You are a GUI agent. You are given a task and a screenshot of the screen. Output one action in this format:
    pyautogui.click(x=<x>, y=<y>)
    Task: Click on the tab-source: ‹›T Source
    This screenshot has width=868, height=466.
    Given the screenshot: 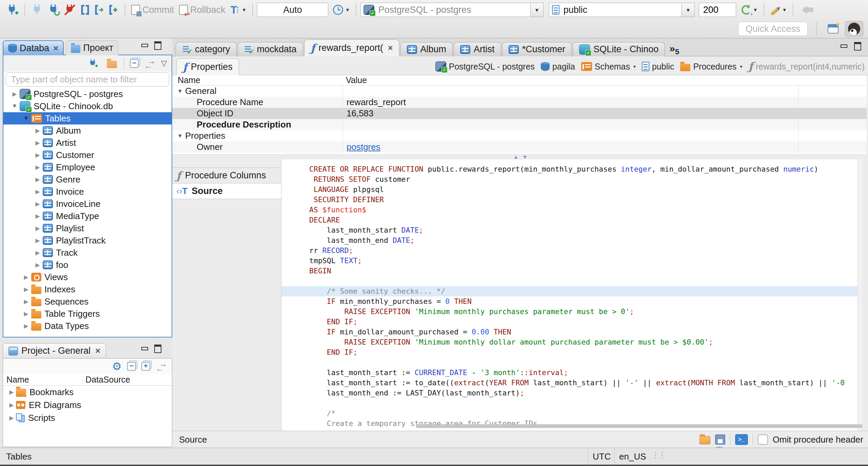 What is the action you would take?
    pyautogui.click(x=226, y=191)
    